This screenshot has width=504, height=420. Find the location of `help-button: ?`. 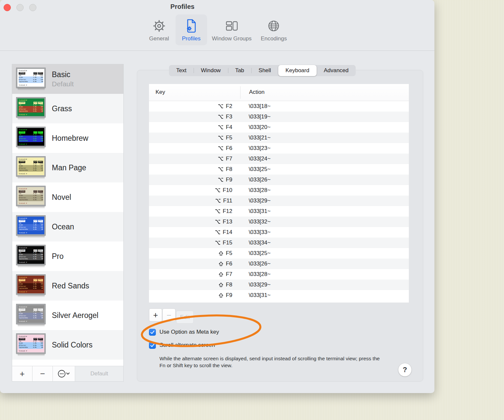

help-button: ? is located at coordinates (405, 370).